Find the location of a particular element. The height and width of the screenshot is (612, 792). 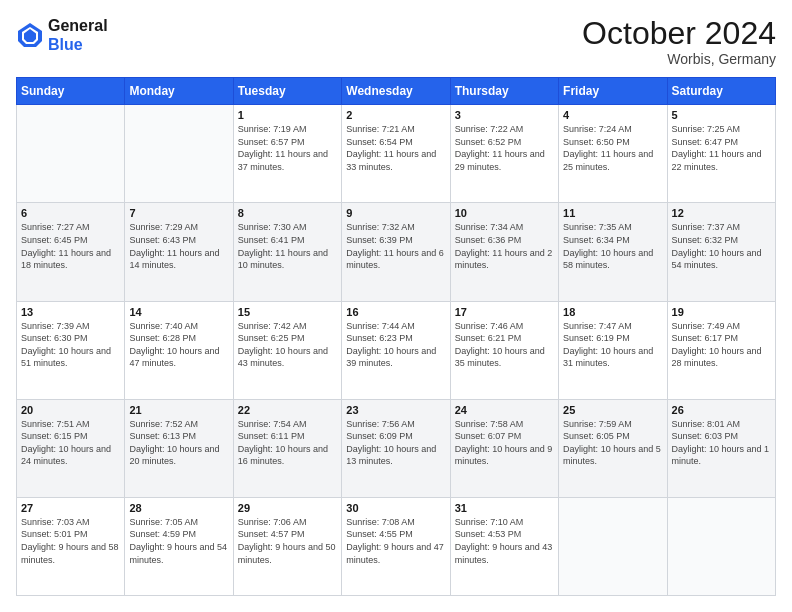

day-number: 10 is located at coordinates (504, 213).